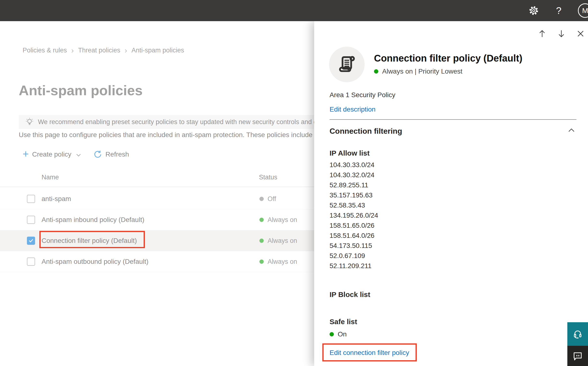 The height and width of the screenshot is (366, 588). What do you see at coordinates (559, 11) in the screenshot?
I see `help-icon: ?` at bounding box center [559, 11].